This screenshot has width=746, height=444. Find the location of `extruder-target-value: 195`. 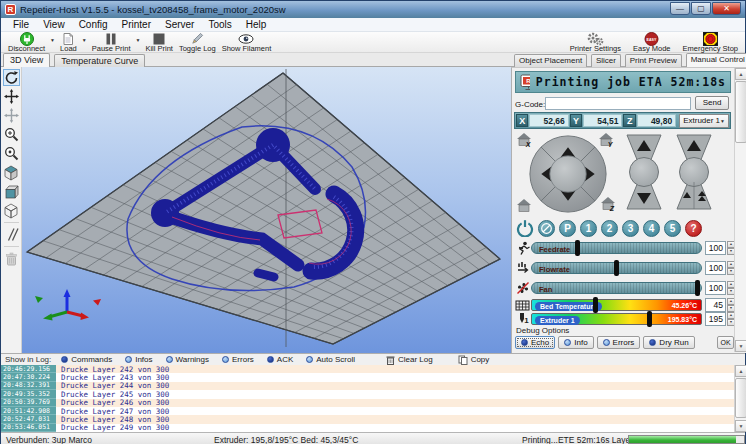

extruder-target-value: 195 is located at coordinates (716, 319).